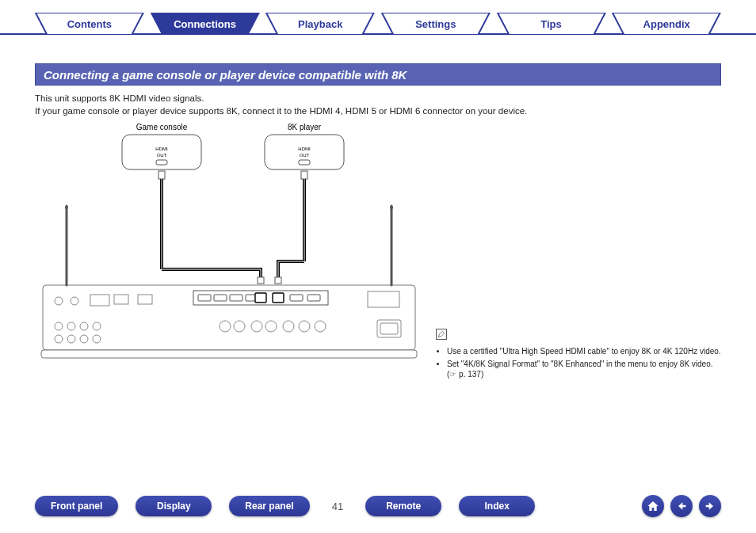 The image size is (756, 533). Describe the element at coordinates (269, 506) in the screenshot. I see `pill-label: Rear panel` at that location.